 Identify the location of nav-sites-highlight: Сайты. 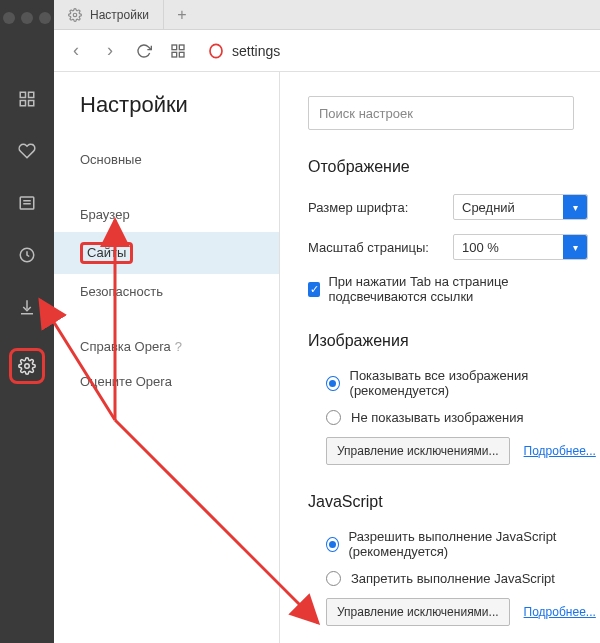
(106, 253).